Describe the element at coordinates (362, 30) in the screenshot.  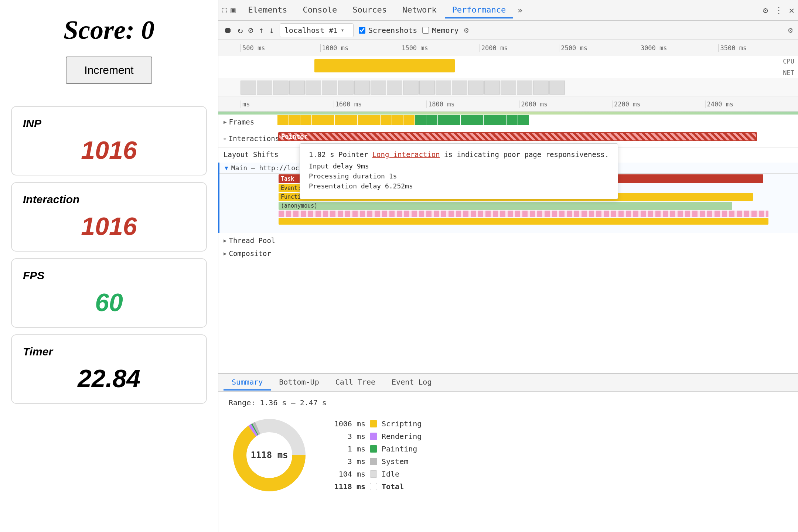
I see `screenshots-checkbox` at that location.